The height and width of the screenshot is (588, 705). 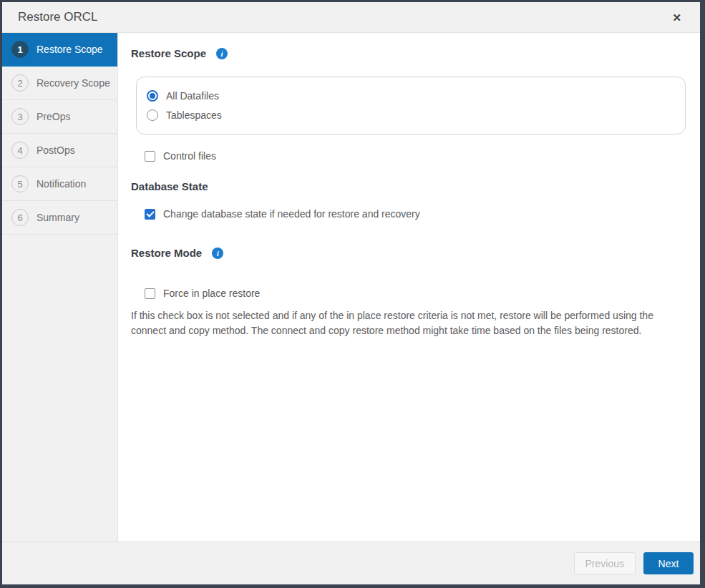 I want to click on restore-scope-options-box: All Datafiles Tablespaces, so click(x=411, y=106).